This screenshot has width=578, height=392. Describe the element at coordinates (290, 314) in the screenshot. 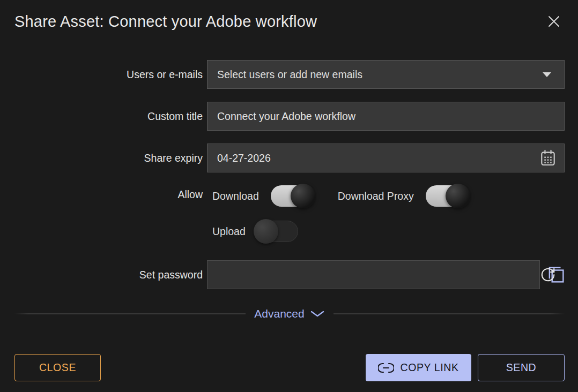

I see `advanced-toggle: Advanced` at that location.